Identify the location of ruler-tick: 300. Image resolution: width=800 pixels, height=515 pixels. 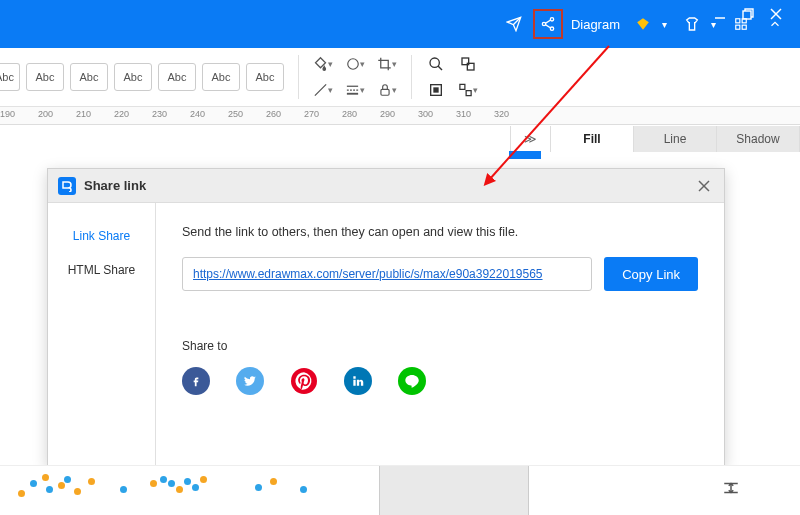
(426, 114).